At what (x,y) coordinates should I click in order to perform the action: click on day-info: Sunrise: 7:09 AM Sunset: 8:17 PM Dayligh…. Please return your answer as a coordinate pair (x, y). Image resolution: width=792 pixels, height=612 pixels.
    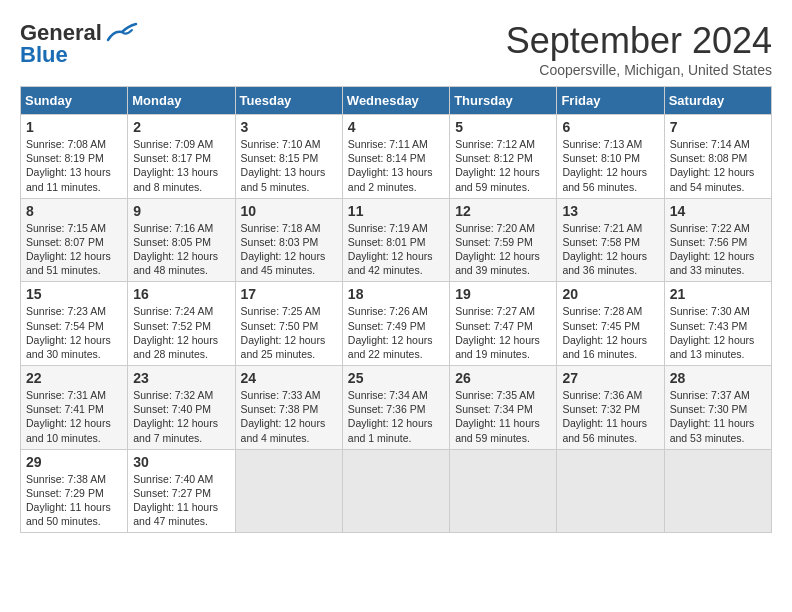
    Looking at the image, I should click on (181, 166).